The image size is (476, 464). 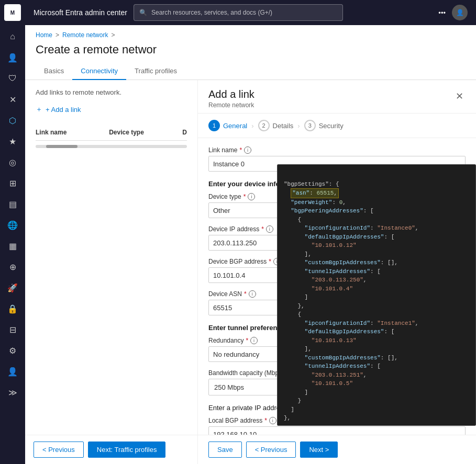 What do you see at coordinates (442, 13) in the screenshot?
I see `more-options-icon: •••` at bounding box center [442, 13].